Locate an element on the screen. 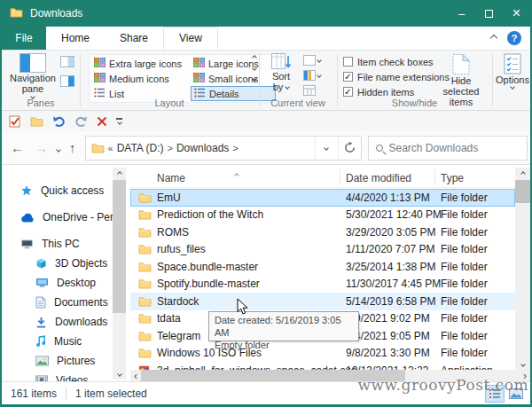 Image resolution: width=532 pixels, height=407 pixels. add-columns-button is located at coordinates (312, 75).